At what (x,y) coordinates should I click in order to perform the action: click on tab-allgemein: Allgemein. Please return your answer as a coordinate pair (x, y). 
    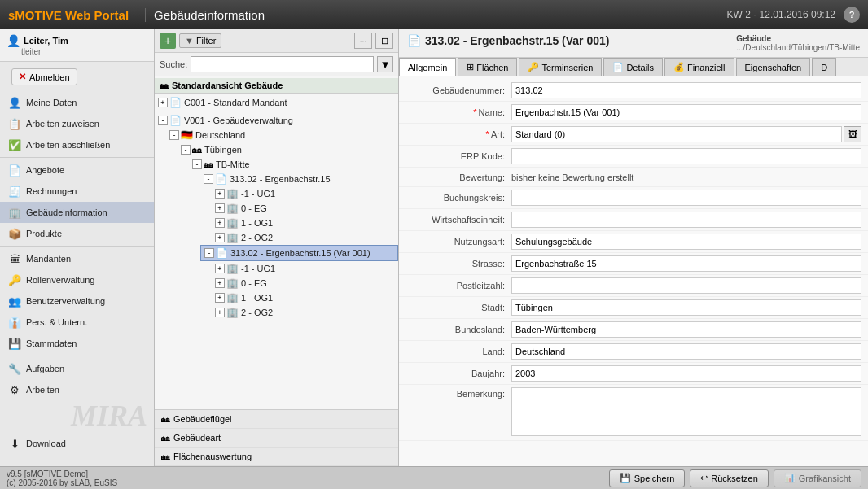
    Looking at the image, I should click on (427, 67).